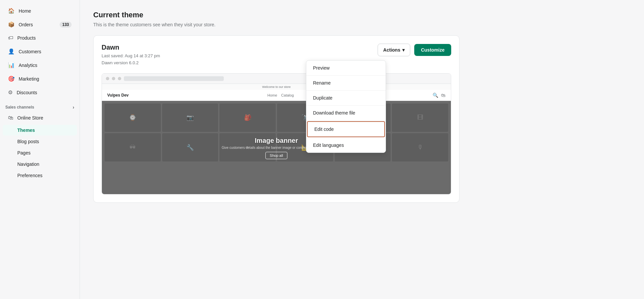 This screenshot has width=644, height=299. I want to click on browser-bar, so click(276, 79).